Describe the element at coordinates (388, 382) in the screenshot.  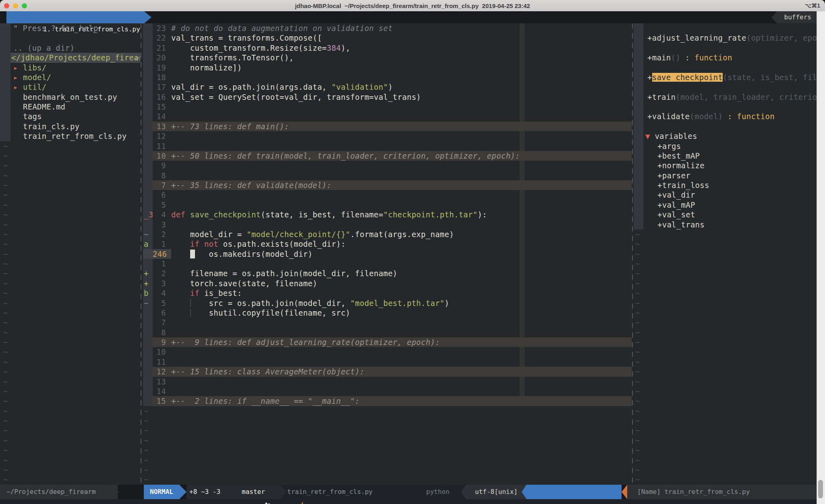
I see `code-line: 13` at that location.